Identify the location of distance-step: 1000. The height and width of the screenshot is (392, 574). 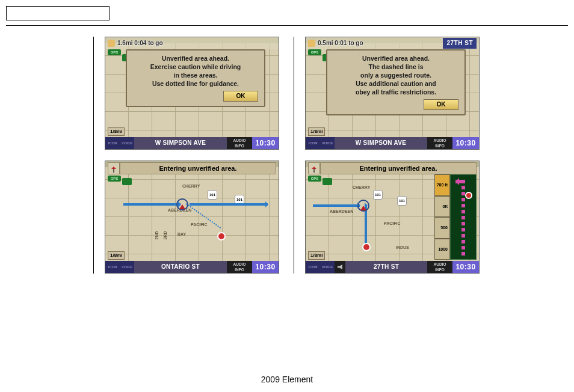
(442, 250).